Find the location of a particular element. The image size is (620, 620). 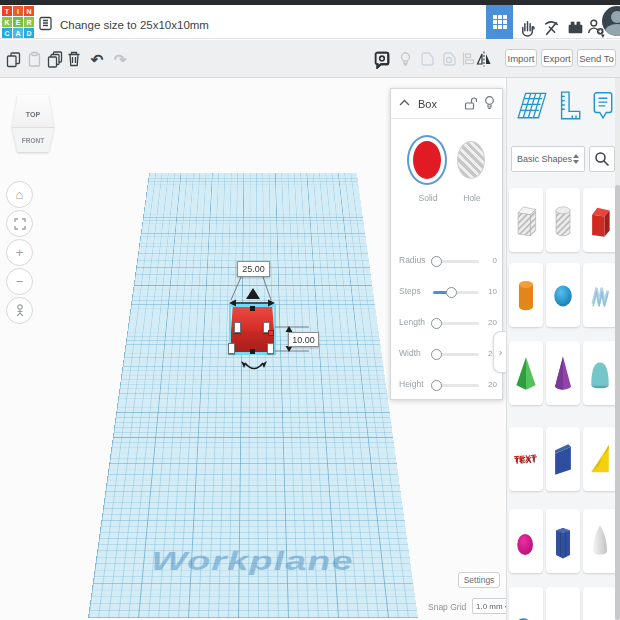

undo-icon: ↶ is located at coordinates (97, 59).